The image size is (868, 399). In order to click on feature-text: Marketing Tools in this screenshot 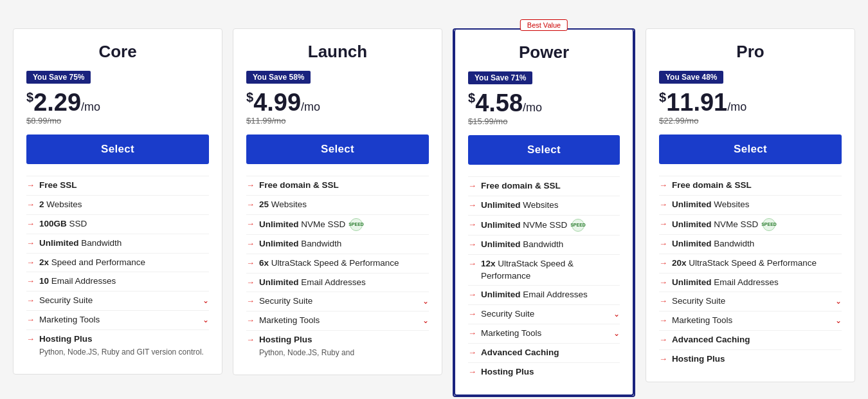, I will do `click(119, 320)`.